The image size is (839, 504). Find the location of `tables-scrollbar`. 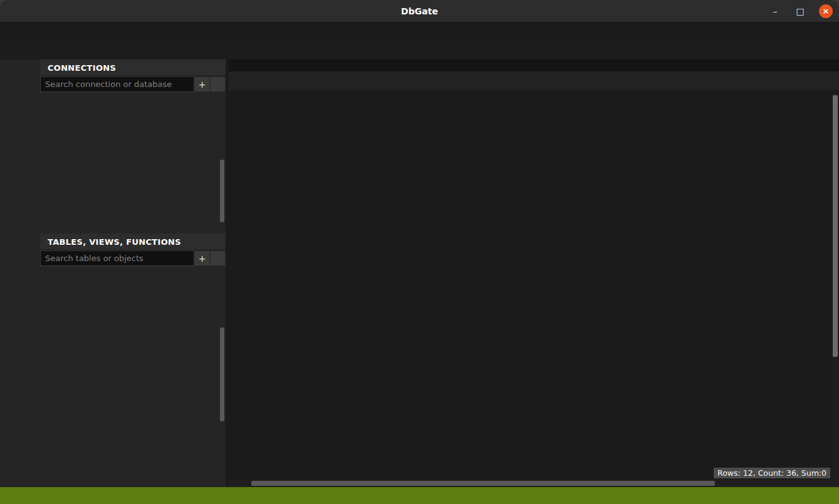

tables-scrollbar is located at coordinates (222, 374).